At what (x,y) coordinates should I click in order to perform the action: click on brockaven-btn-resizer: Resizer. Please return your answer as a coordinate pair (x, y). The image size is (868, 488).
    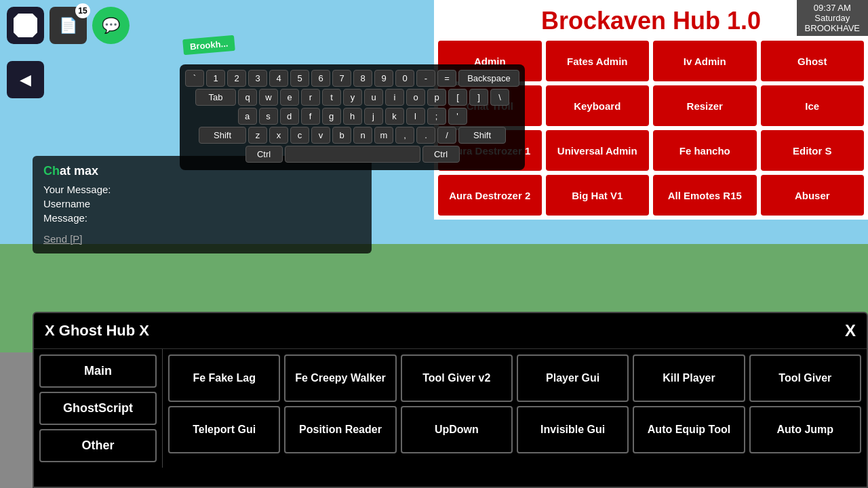
    Looking at the image, I should click on (705, 106).